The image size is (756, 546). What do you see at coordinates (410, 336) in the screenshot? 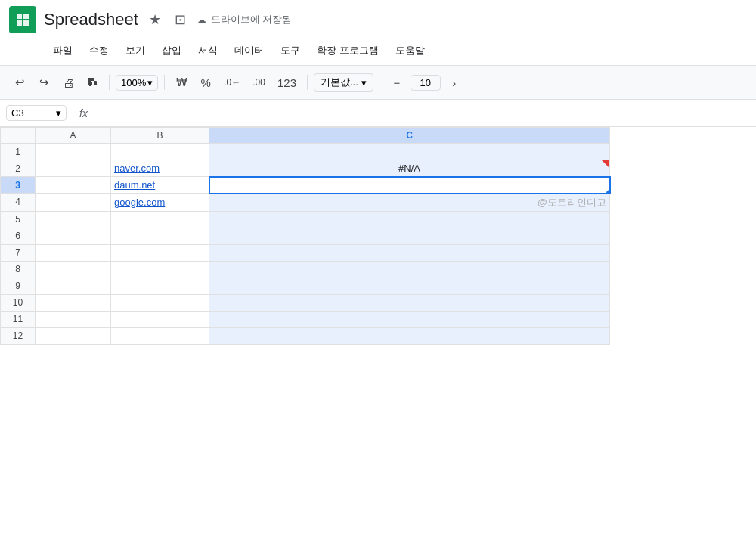
I see `cell-c12` at bounding box center [410, 336].